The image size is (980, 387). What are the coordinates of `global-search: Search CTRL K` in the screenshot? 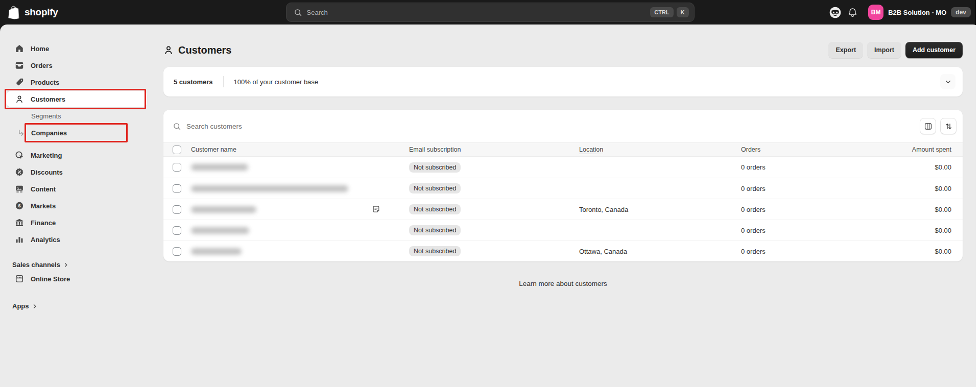 It's located at (490, 12).